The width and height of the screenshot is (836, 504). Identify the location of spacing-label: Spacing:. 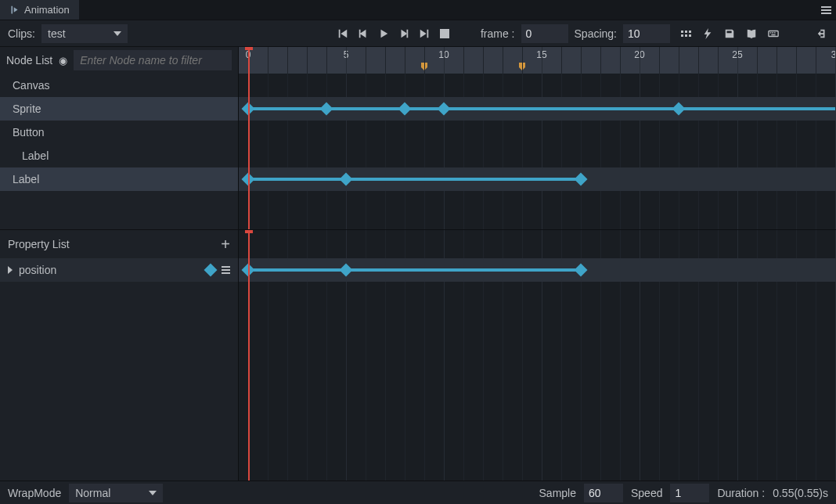
(596, 34).